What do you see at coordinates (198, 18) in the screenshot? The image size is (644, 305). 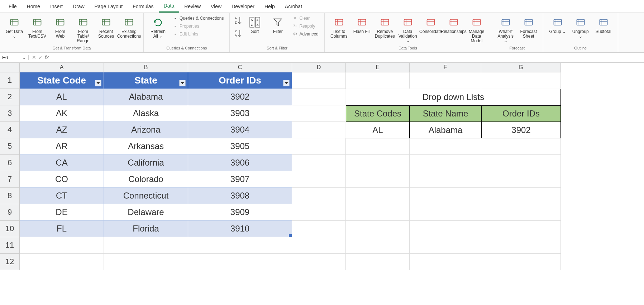 I see `queries-connections-button: ▪Queries & Connections` at bounding box center [198, 18].